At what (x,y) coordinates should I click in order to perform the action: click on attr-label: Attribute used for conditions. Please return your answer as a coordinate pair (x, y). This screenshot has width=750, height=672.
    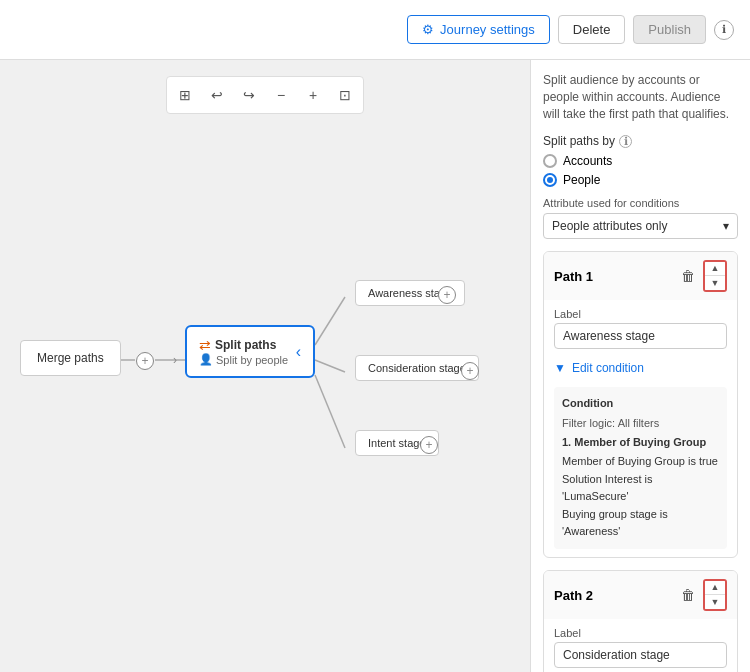
    Looking at the image, I should click on (640, 203).